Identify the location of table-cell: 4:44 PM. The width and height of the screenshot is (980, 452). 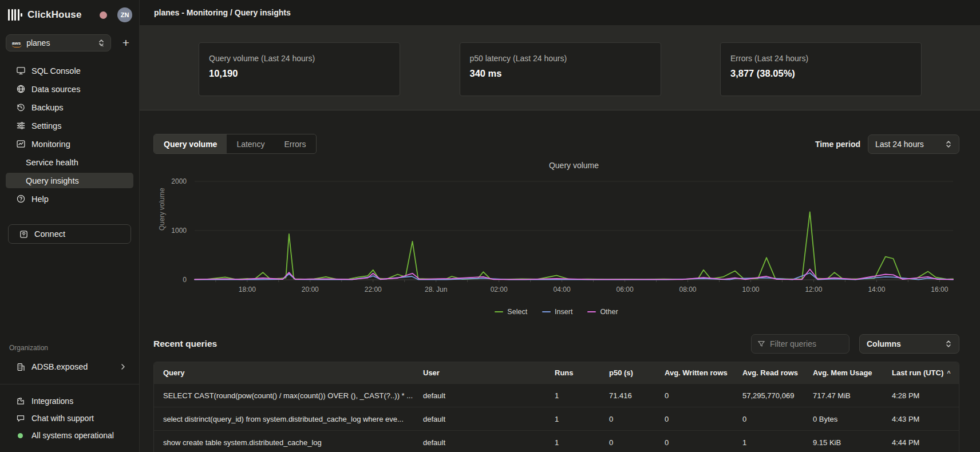
(920, 442).